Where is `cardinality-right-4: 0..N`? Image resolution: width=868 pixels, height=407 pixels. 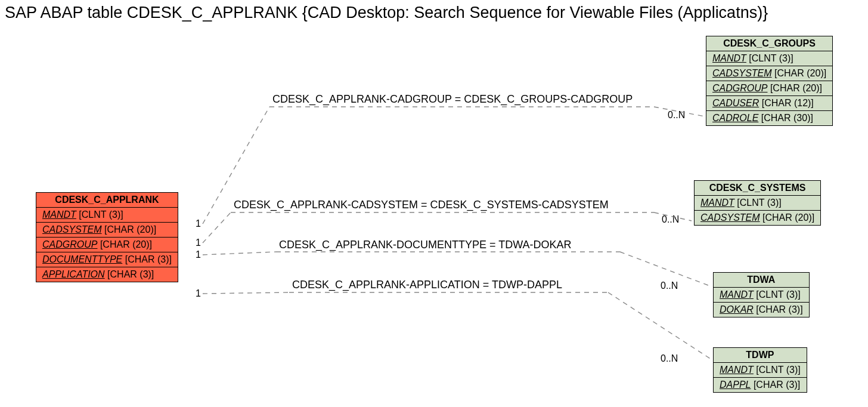
cardinality-right-4: 0..N is located at coordinates (669, 359).